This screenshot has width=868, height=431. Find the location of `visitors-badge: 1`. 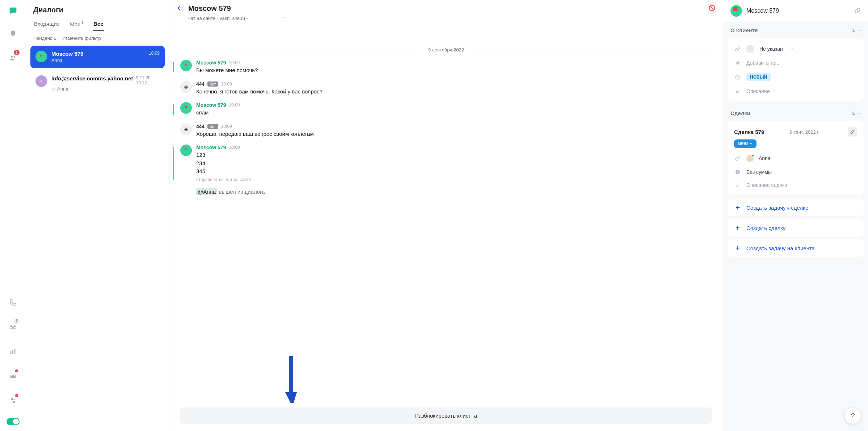

visitors-badge: 1 is located at coordinates (17, 53).